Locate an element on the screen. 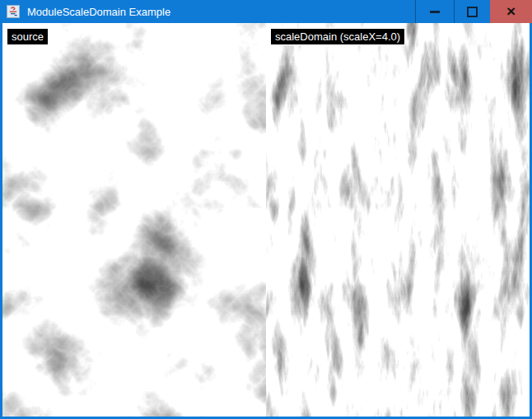  close-icon: × is located at coordinates (511, 12).